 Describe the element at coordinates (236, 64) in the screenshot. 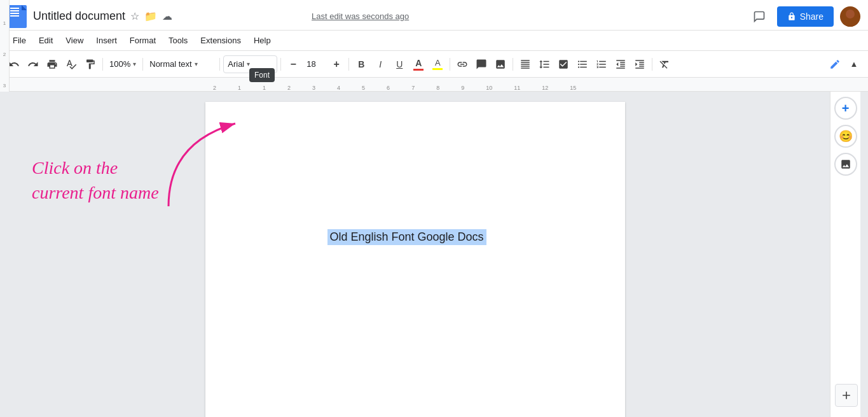

I see `font-name-value: Arial` at that location.